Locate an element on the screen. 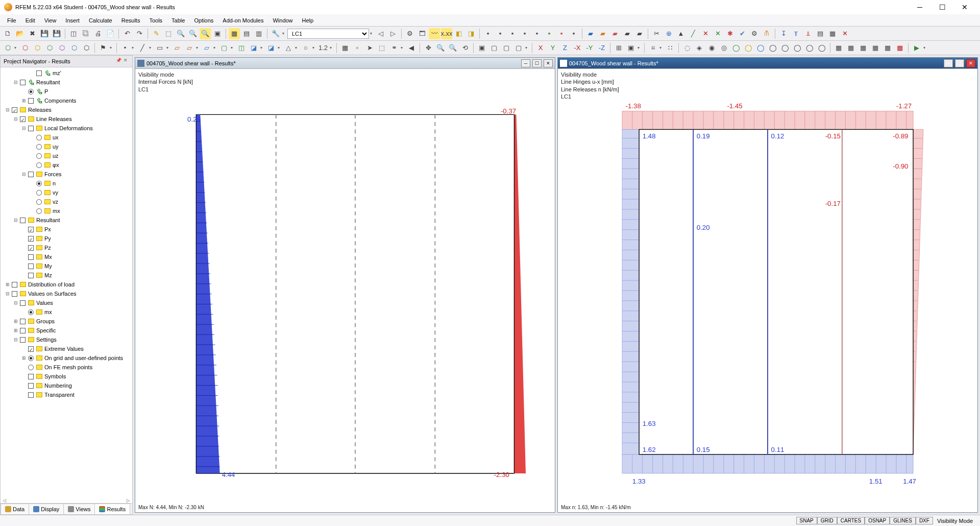 This screenshot has height=526, width=980. lc-icon: 🔧 is located at coordinates (276, 34).